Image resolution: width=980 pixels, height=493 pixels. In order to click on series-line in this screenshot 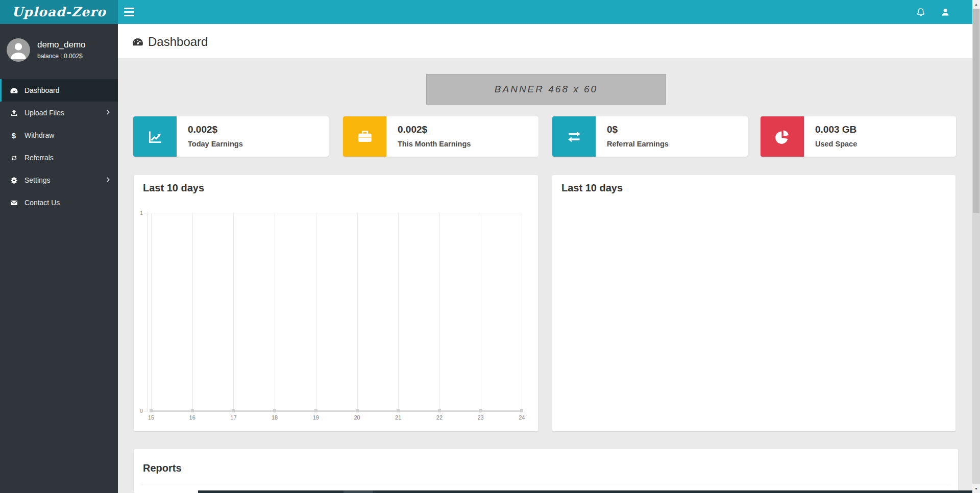, I will do `click(336, 411)`.